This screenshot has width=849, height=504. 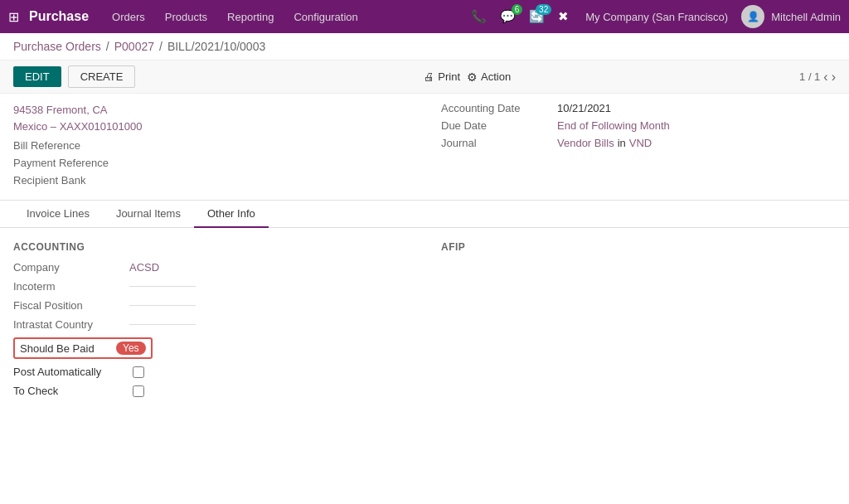 I want to click on print-icon: 🖨, so click(x=429, y=76).